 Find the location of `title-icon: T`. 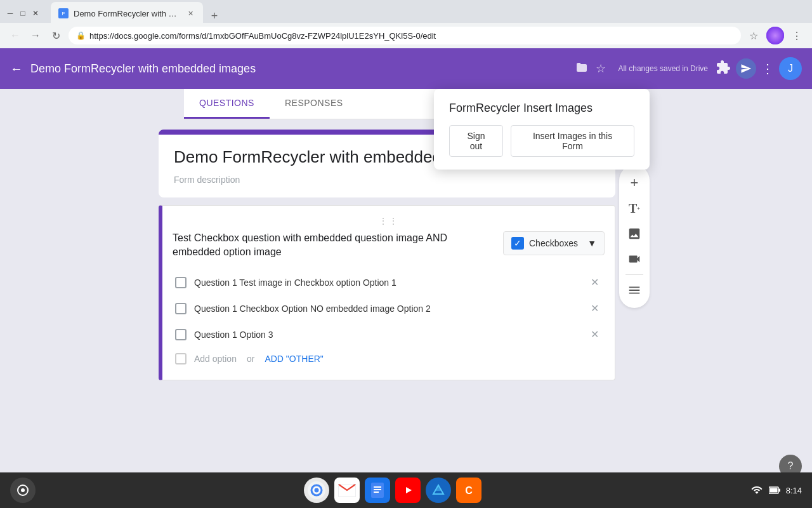

title-icon: T is located at coordinates (633, 208).